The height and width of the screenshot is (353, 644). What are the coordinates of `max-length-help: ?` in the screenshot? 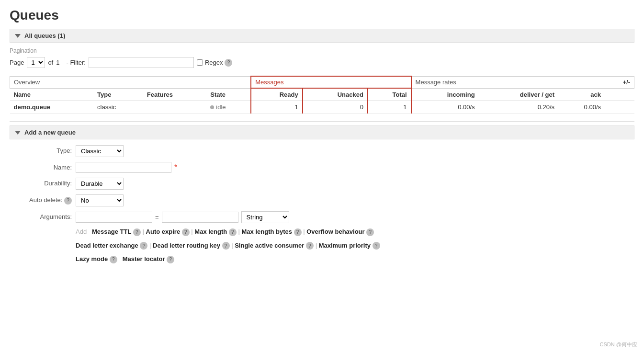 It's located at (233, 232).